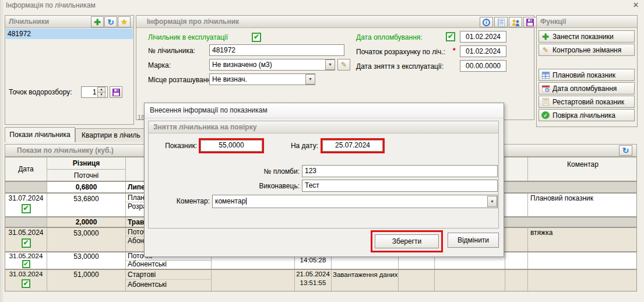  Describe the element at coordinates (111, 22) in the screenshot. I see `refresh-meters-button: ↻` at that location.